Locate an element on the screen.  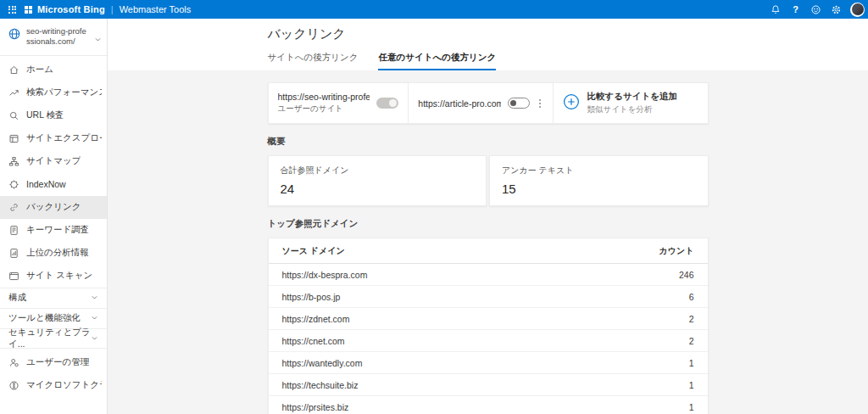
add-compare-title: 比較するサイトを追加 is located at coordinates (632, 97).